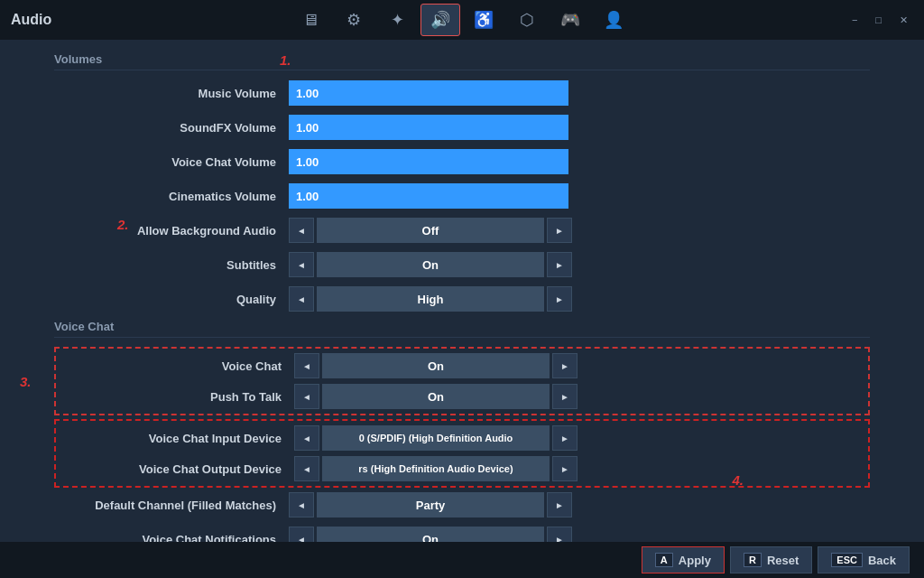 The image size is (924, 578). What do you see at coordinates (462, 196) in the screenshot?
I see `cinematics-volume-row: Cinematics Volume 1.00` at bounding box center [462, 196].